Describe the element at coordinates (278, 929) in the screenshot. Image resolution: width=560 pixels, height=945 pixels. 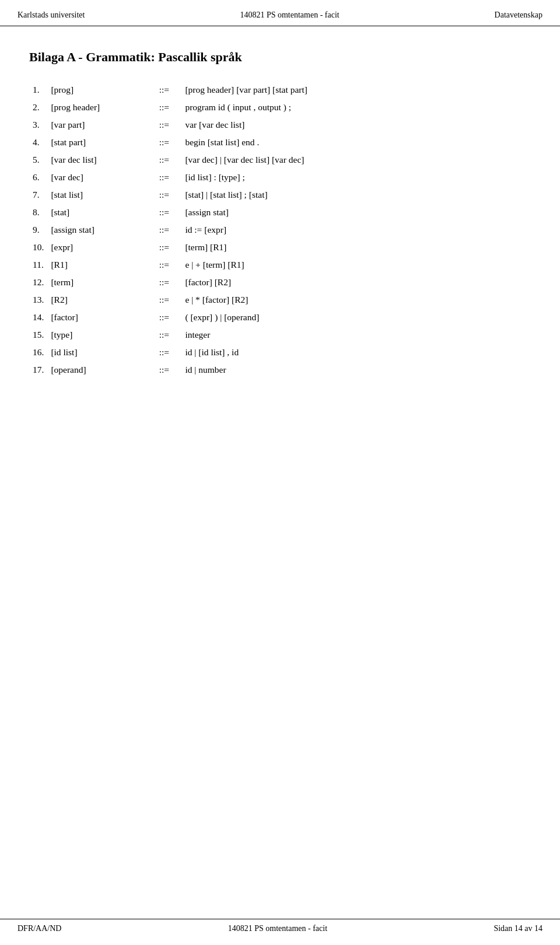
I see `footer-center: 140821 PS omtentamen - facit` at that location.